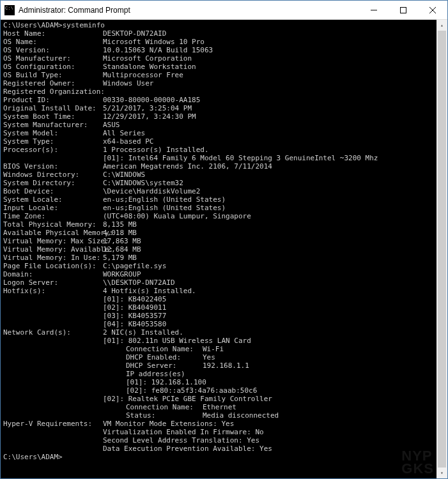 Image resolution: width=448 pixels, height=479 pixels. Describe the element at coordinates (219, 441) in the screenshot. I see `output-row: Second Level Address Translation: Yes` at that location.